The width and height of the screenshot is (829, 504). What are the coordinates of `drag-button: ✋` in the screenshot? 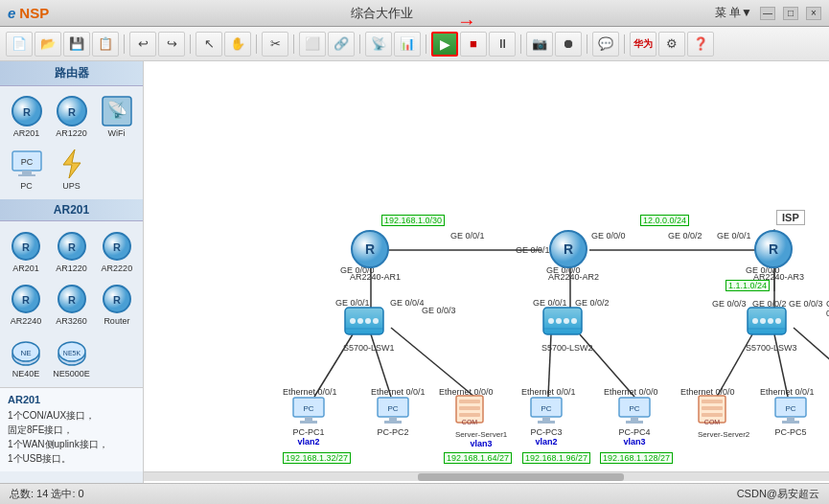 It's located at (238, 44).